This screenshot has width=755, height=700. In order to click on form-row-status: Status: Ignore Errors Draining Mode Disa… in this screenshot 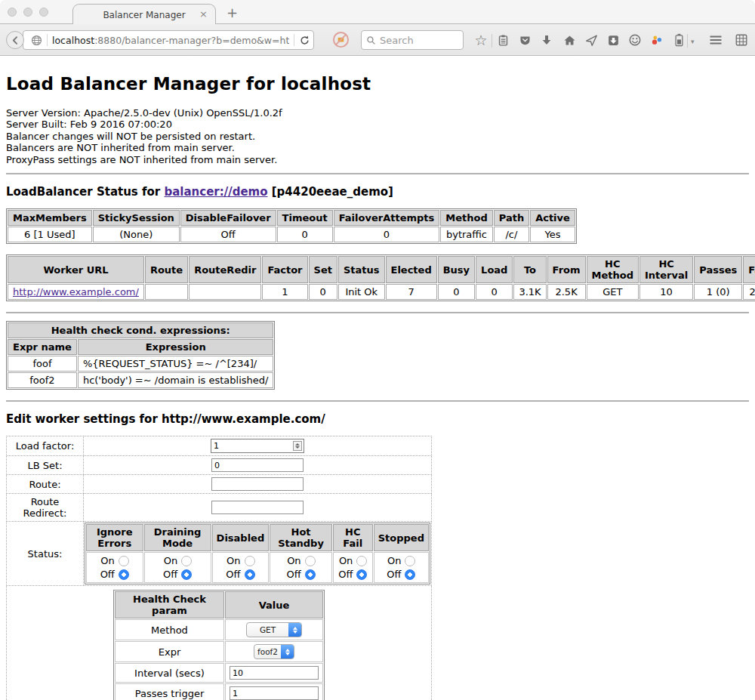, I will do `click(219, 554)`.